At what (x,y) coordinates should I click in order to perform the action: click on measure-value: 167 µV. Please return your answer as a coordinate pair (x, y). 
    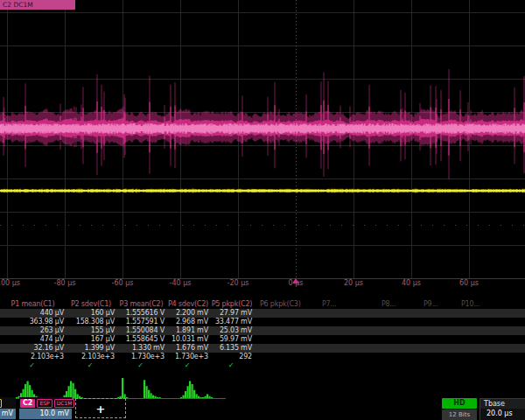
    Looking at the image, I should click on (91, 340).